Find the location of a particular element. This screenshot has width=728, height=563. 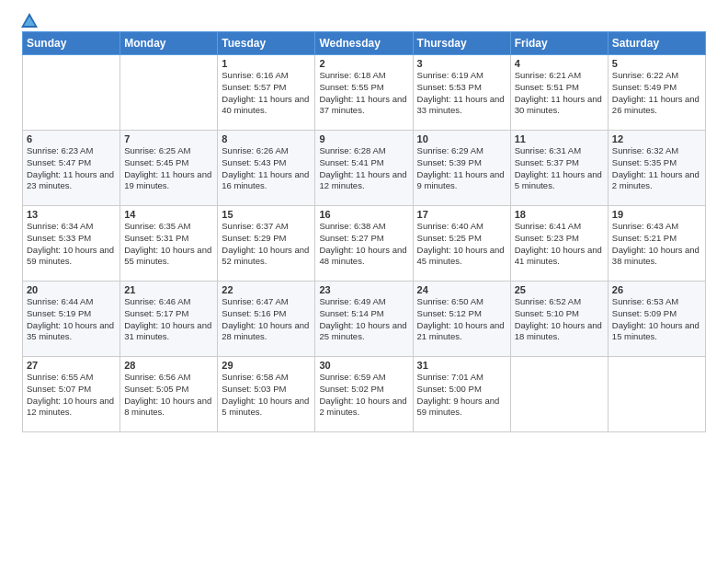

day-number: 22 is located at coordinates (267, 290).